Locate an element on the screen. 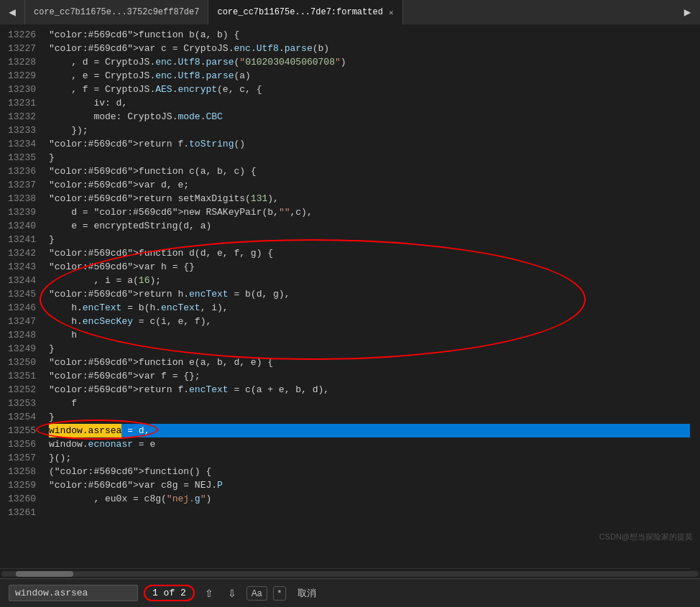 The height and width of the screenshot is (607, 700). table-row: , f = CryptoJS.AES.encrypt(e, c, { is located at coordinates (369, 89).